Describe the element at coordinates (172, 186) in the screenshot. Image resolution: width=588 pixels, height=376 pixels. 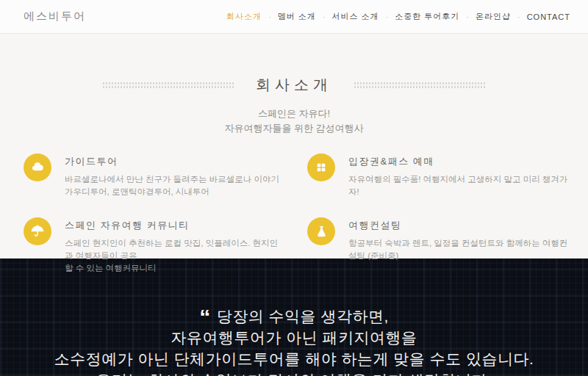
I see `feature-desc: 바르셀로나에서 만난 친구가 들려주는 바르셀로나 이야기 가우디투어, 로맨틱…` at that location.